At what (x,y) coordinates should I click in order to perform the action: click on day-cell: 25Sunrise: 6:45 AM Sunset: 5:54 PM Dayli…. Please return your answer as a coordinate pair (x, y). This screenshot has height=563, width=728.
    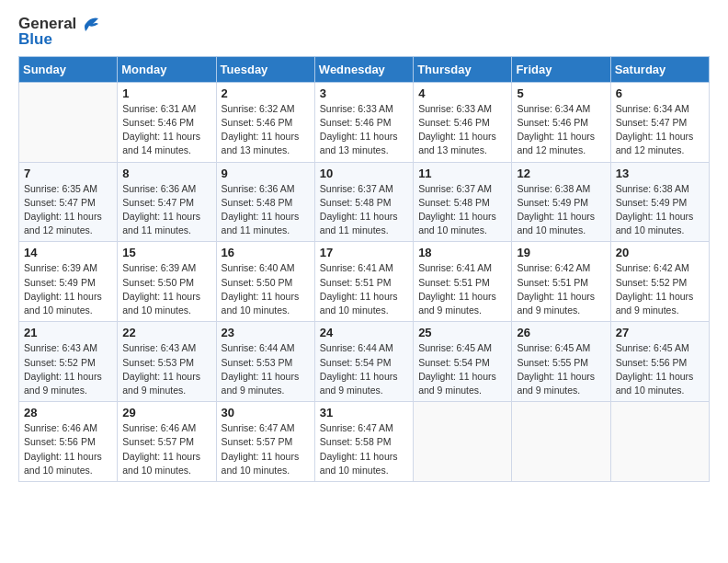
    Looking at the image, I should click on (463, 362).